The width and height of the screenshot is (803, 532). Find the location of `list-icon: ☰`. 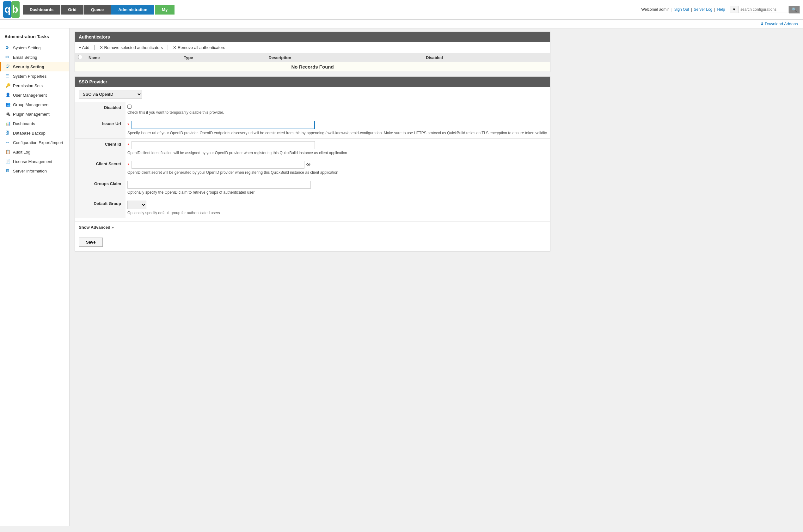

list-icon: ☰ is located at coordinates (8, 76).